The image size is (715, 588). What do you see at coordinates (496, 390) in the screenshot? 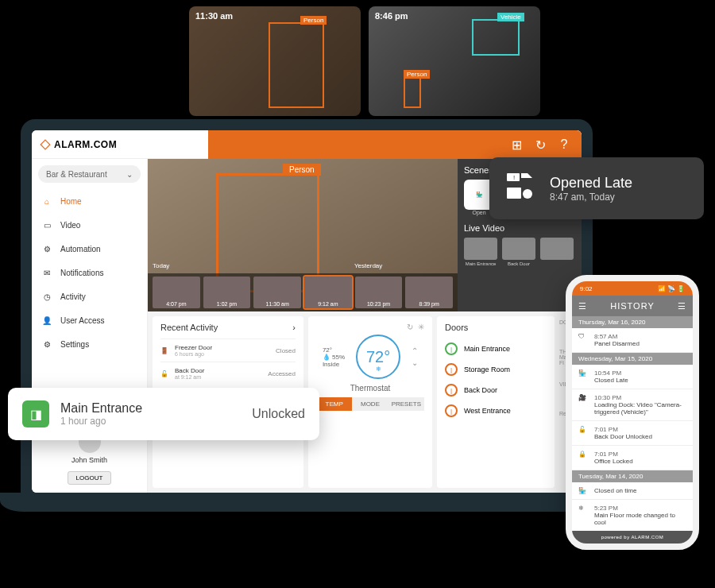
I see `door-row: |Back Door` at bounding box center [496, 390].